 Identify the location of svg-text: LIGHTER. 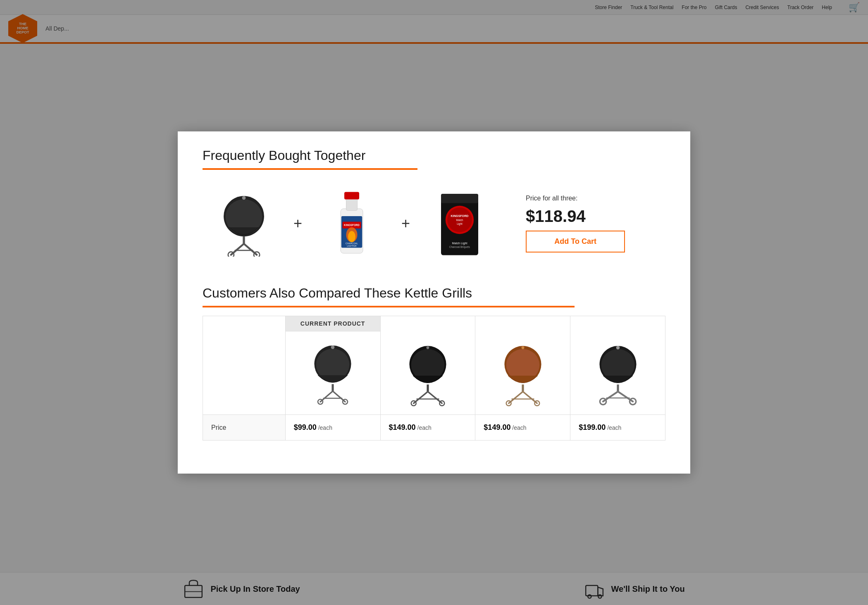
(351, 246).